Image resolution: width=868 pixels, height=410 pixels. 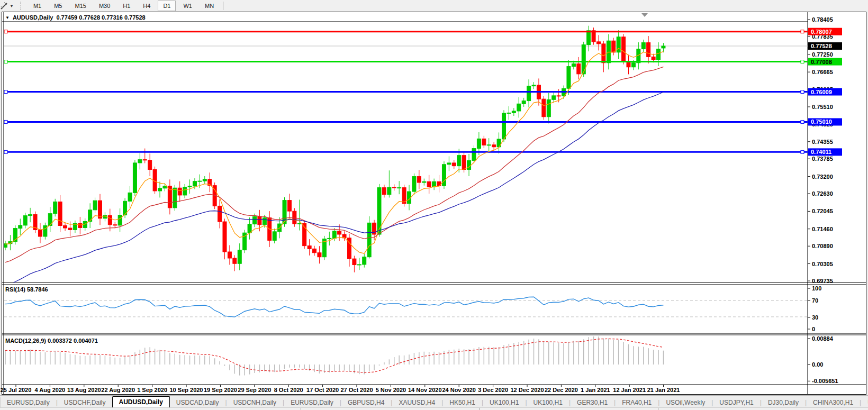 I want to click on chart-tab-ger30-h1: GER30,H1, so click(x=592, y=403).